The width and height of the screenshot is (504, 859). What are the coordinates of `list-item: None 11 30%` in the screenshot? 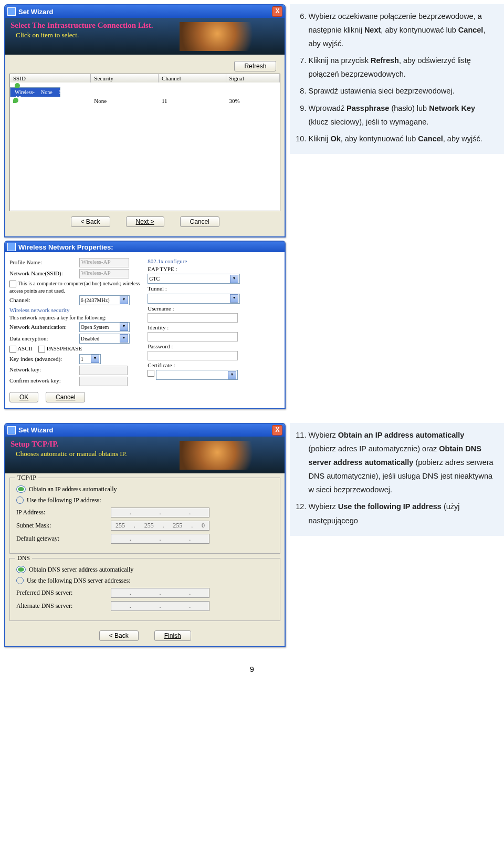 It's located at (145, 101).